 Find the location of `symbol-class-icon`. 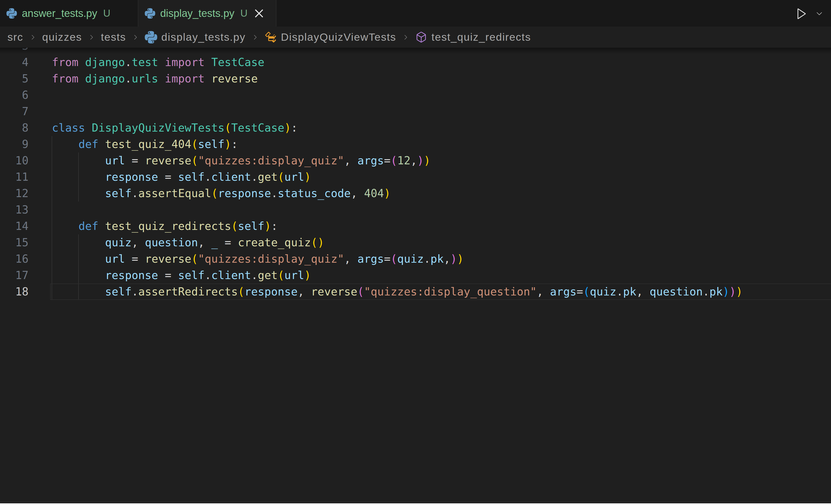

symbol-class-icon is located at coordinates (270, 37).